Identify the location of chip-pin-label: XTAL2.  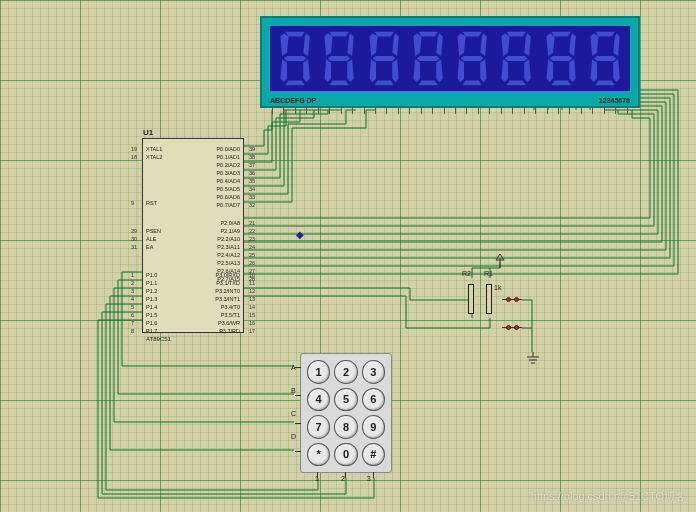
(154, 157).